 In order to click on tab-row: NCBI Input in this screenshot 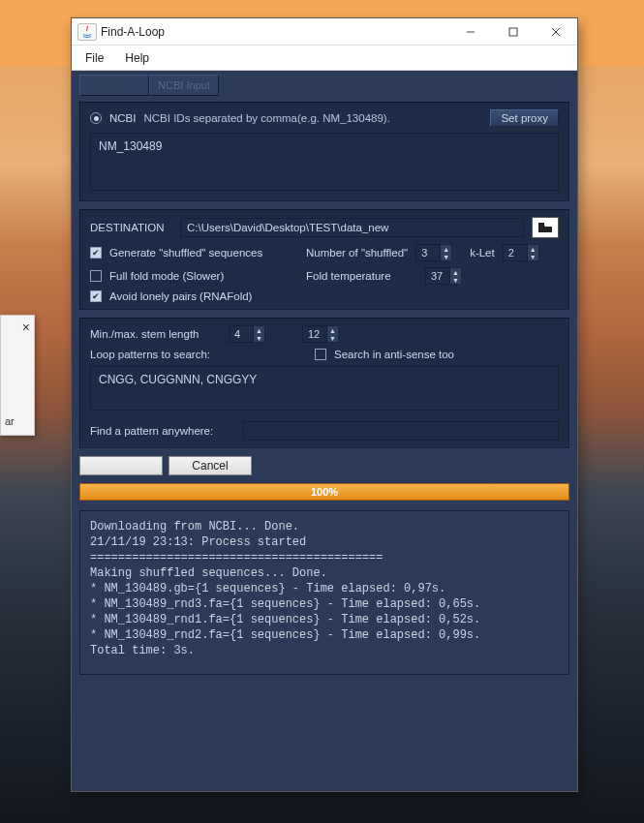, I will do `click(324, 85)`.